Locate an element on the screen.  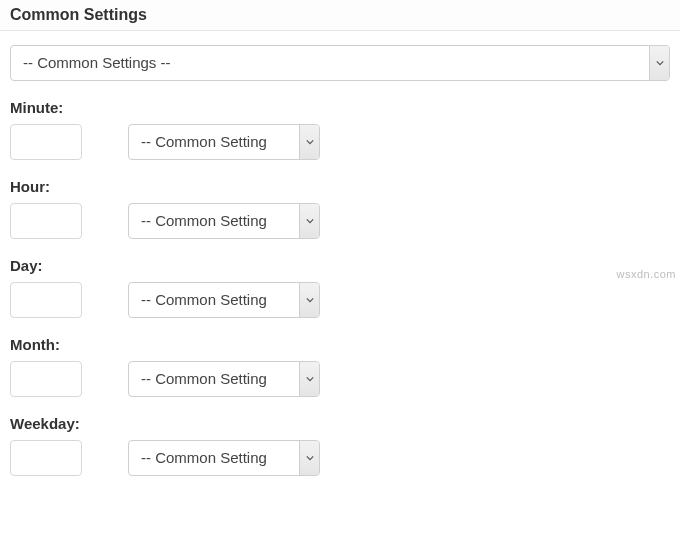
weekday-select: -- Common Setting is located at coordinates (224, 458).